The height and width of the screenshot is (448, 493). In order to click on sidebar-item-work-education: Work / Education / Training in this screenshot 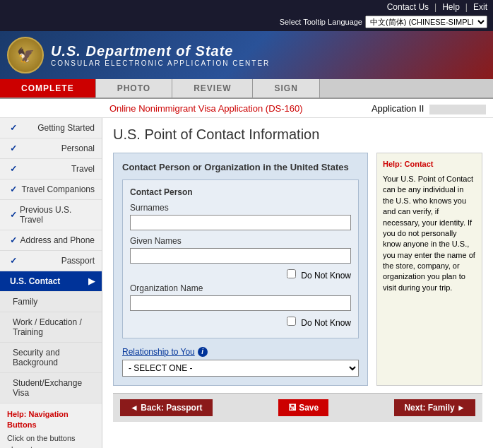, I will do `click(51, 328)`.